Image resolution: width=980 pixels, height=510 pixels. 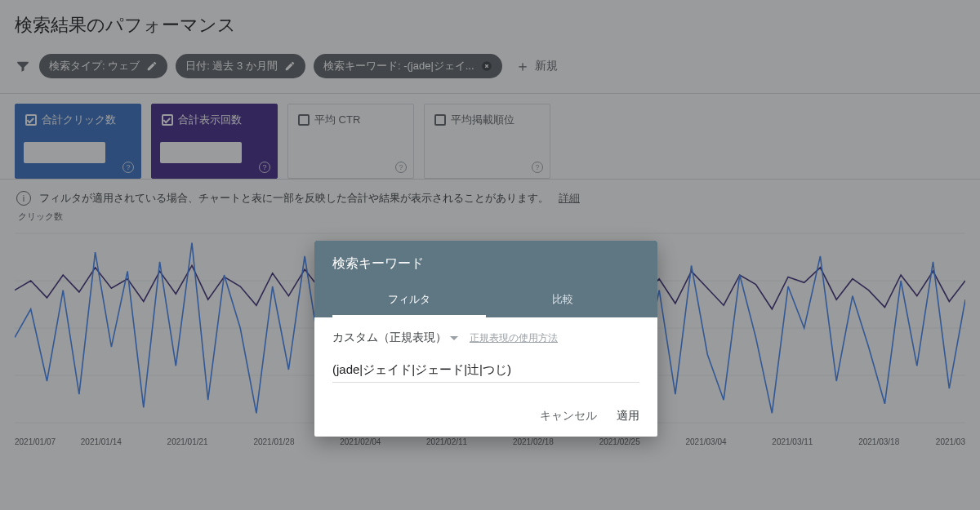 I want to click on modal-header: 検索キーワード フィルタ 比較, so click(x=486, y=279).